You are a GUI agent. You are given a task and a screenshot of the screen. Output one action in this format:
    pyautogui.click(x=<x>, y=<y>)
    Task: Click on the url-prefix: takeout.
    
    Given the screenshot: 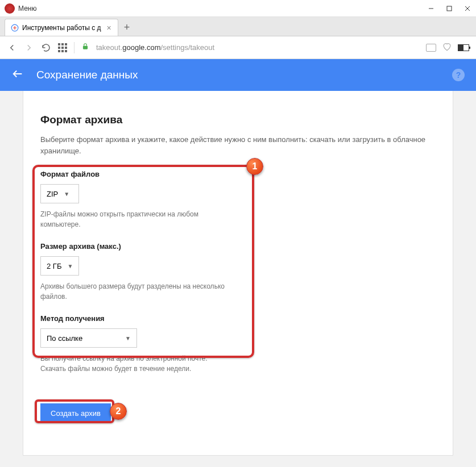 What is the action you would take?
    pyautogui.click(x=109, y=48)
    